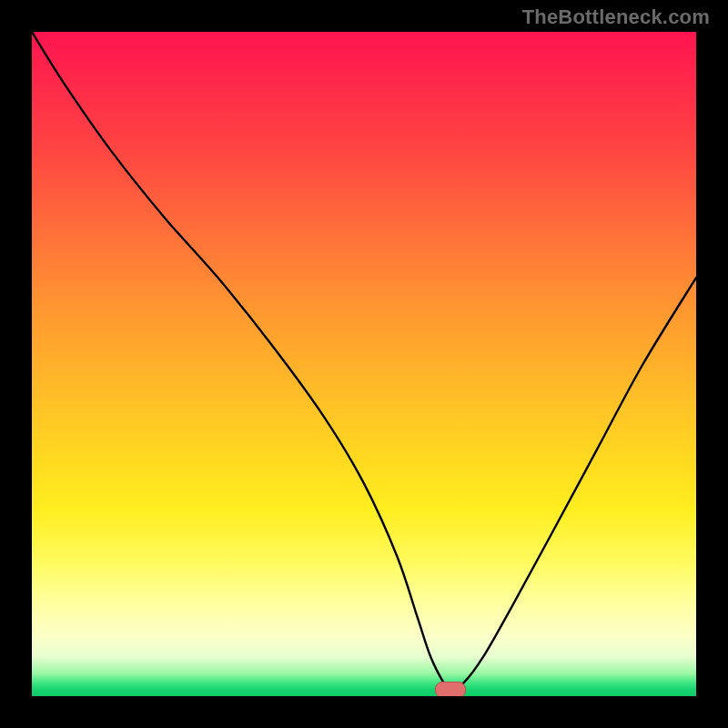  Describe the element at coordinates (616, 17) in the screenshot. I see `watermark-text: TheBottleneck.com` at that location.